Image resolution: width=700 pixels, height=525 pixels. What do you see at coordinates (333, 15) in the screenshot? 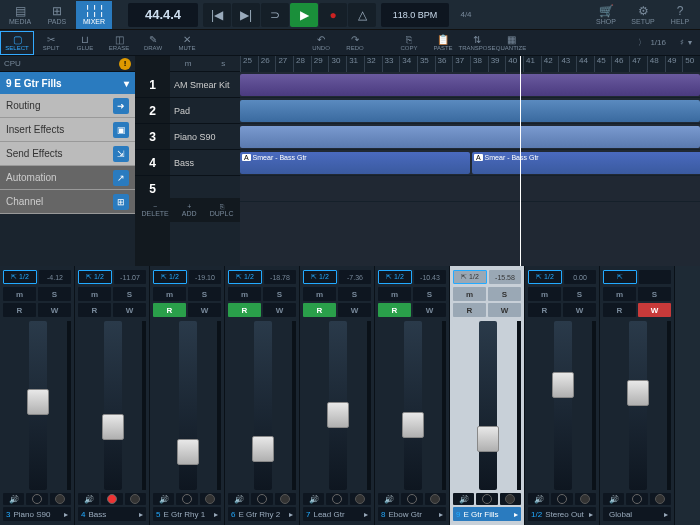
I see `record-button: ●` at bounding box center [333, 15].